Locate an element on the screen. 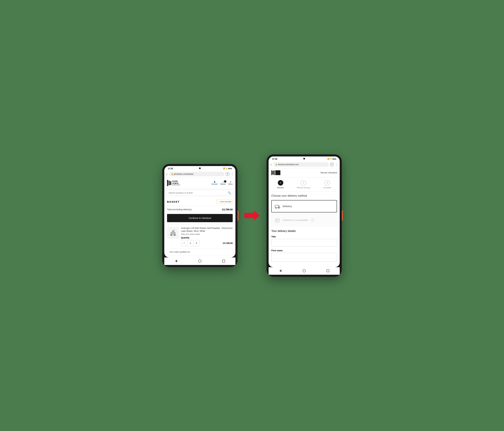 This screenshot has height=431, width=504. left-status-bar: 17:33 📶 🔋 84% is located at coordinates (200, 168).